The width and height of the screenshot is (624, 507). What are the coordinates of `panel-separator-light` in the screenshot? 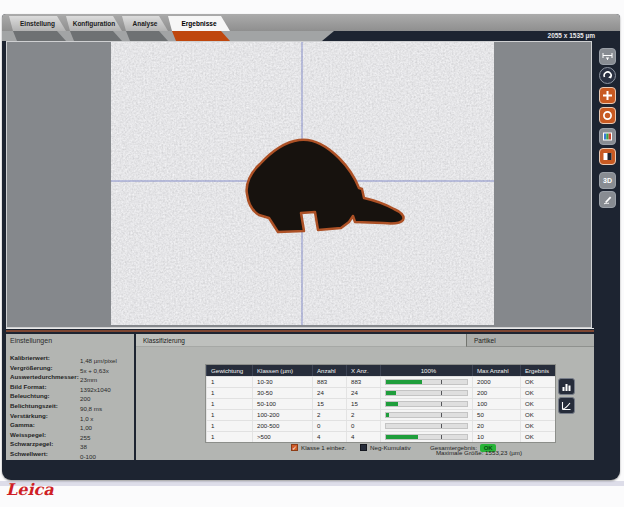 It's located at (300, 328).